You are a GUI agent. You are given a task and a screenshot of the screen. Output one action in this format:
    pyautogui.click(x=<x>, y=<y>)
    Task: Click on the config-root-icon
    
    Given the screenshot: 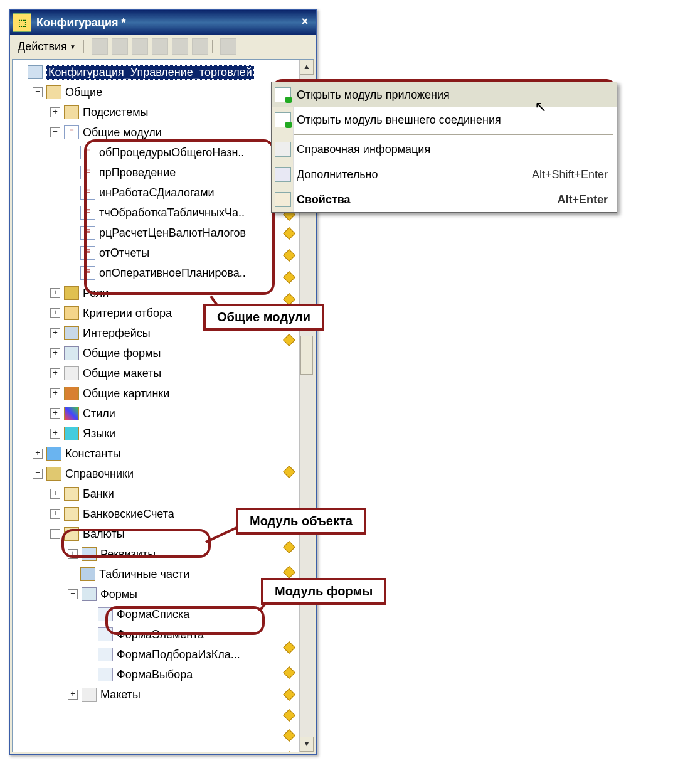 What is the action you would take?
    pyautogui.click(x=35, y=72)
    